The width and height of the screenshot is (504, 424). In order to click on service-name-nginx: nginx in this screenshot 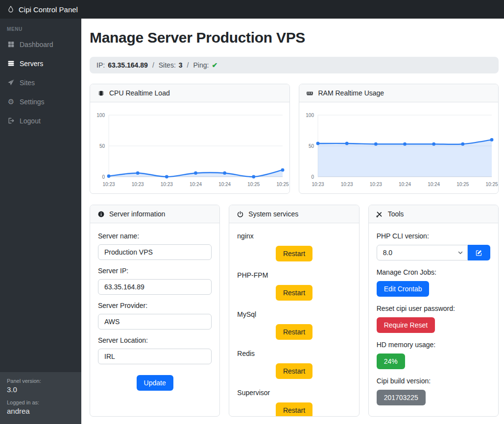, I will do `click(294, 236)`.